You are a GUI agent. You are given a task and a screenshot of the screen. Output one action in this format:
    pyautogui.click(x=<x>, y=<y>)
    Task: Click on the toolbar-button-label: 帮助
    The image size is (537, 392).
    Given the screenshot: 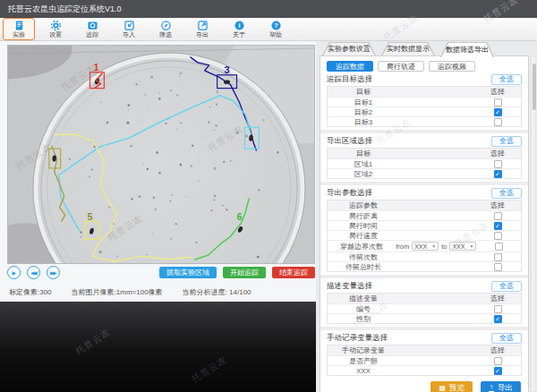 What is the action you would take?
    pyautogui.click(x=276, y=35)
    